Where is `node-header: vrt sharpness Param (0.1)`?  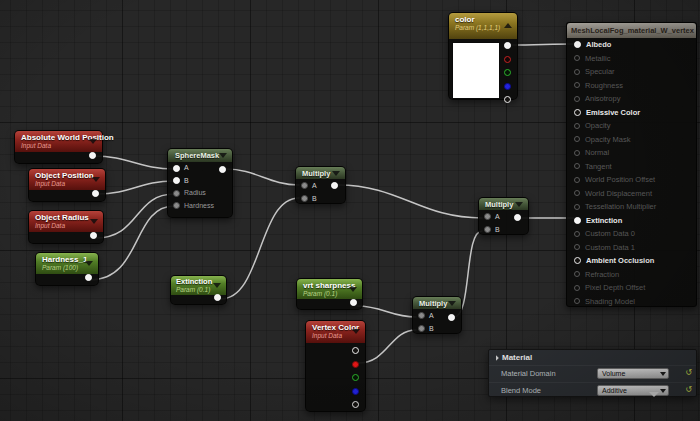
node-header: vrt sharpness Param (0.1) is located at coordinates (330, 289).